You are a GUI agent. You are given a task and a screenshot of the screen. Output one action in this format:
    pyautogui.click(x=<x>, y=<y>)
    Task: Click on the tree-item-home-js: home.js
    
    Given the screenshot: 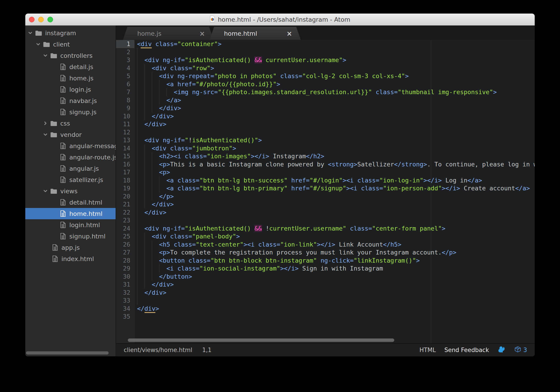 What is the action you would take?
    pyautogui.click(x=70, y=78)
    